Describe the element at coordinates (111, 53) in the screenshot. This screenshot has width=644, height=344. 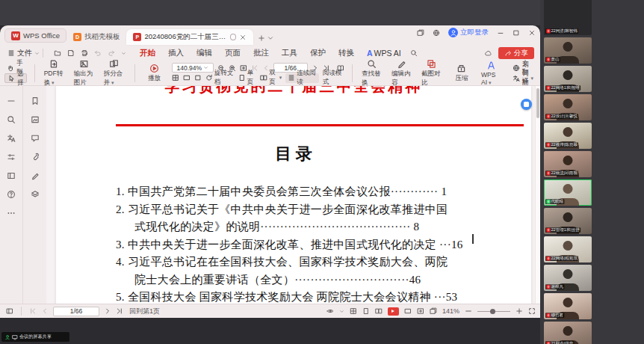
I see `redo-icon` at that location.